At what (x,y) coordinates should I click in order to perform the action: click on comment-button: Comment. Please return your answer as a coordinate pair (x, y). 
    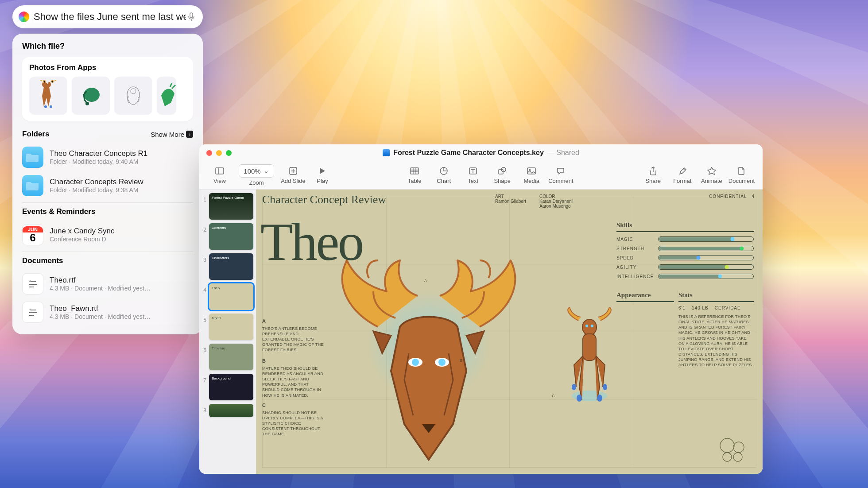
    Looking at the image, I should click on (561, 175).